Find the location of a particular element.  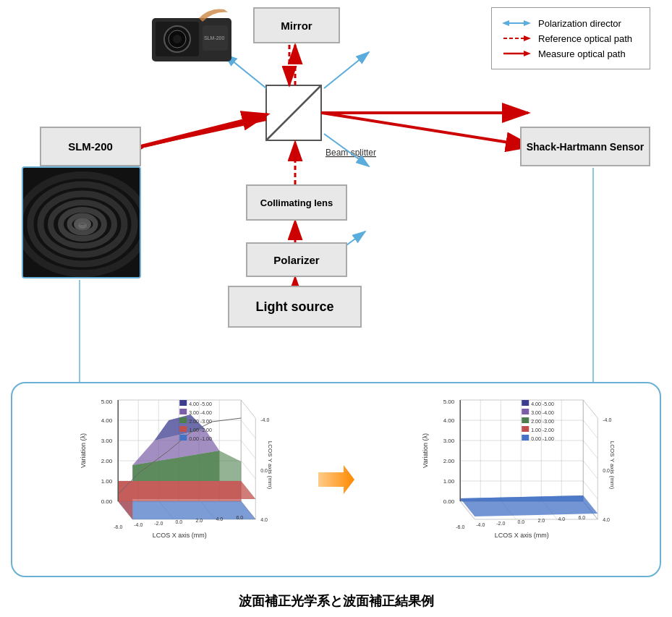

legend-box: Polarization director Reference optical … is located at coordinates (571, 38).